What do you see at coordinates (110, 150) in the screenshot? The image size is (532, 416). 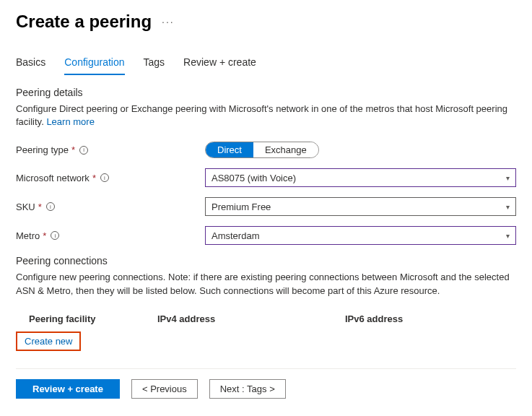 I see `label-peering-type: Peering type * i` at bounding box center [110, 150].